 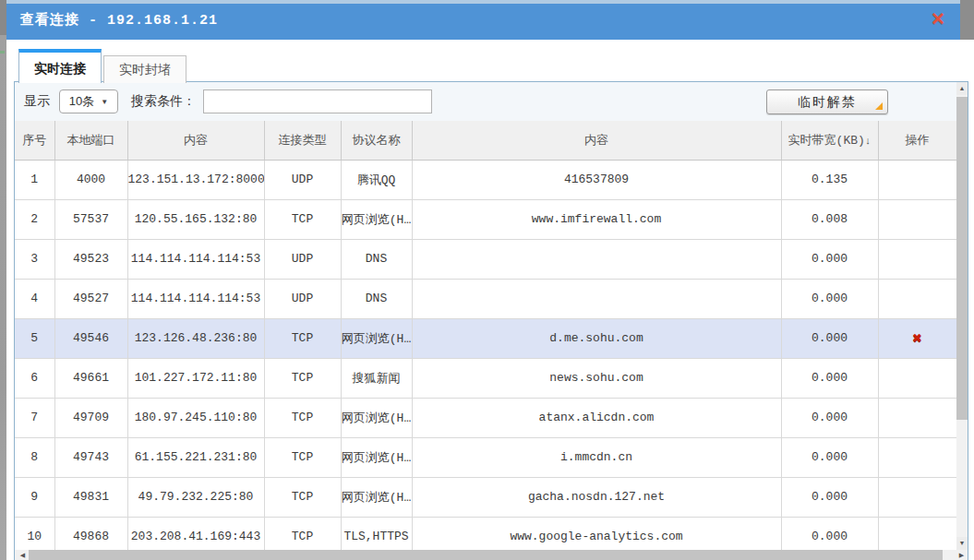 What do you see at coordinates (962, 555) in the screenshot?
I see `scroll-right-icon: ▶` at bounding box center [962, 555].